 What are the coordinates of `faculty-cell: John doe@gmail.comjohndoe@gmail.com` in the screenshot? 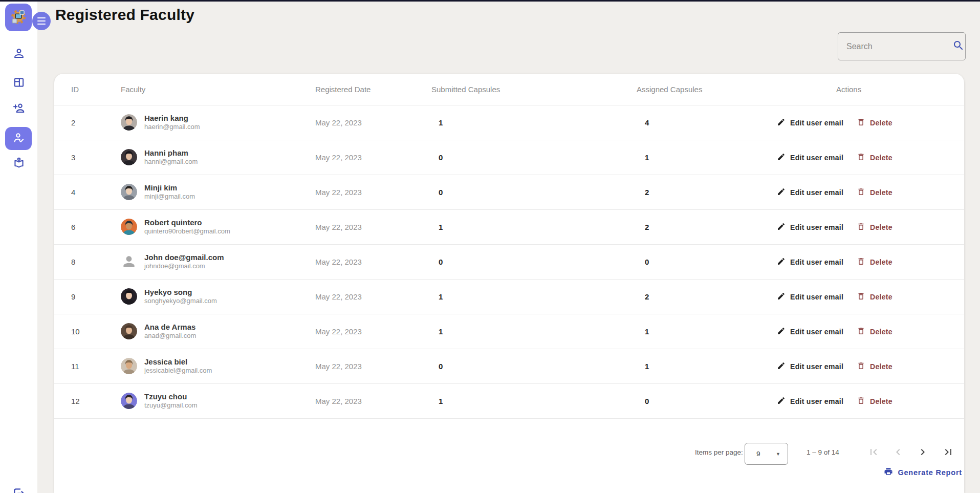 It's located at (218, 262).